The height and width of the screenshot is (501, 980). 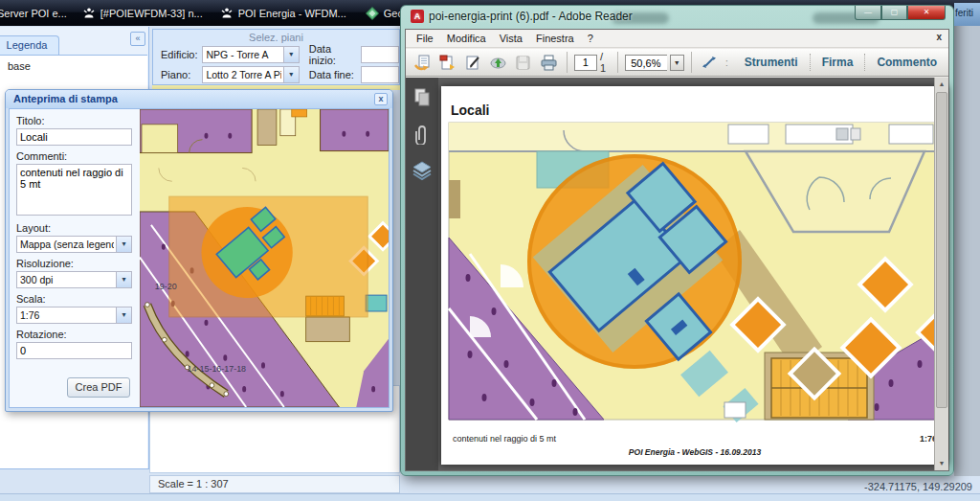 What do you see at coordinates (522, 16) in the screenshot?
I see `window-titlebar: A poi-energia-print (6).pdf - Adobe Read…` at bounding box center [522, 16].